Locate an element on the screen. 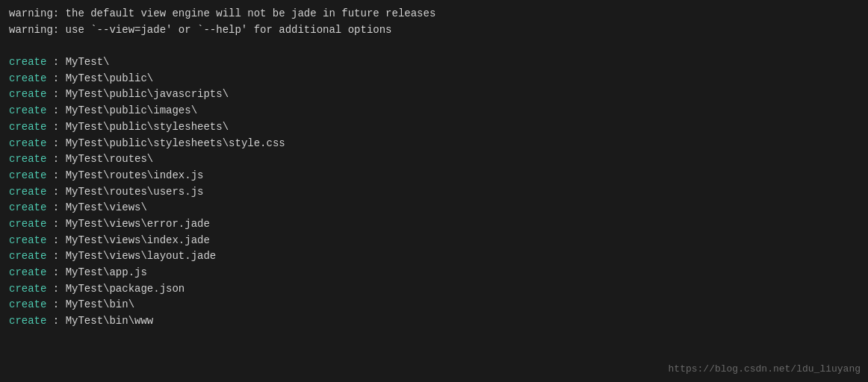  create-line-4: create : MyTest\public\stylesheets\ is located at coordinates (434, 128).